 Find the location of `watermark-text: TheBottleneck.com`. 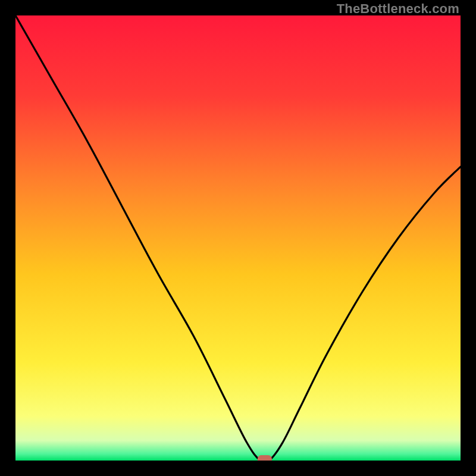

watermark-text: TheBottleneck.com is located at coordinates (398, 9).